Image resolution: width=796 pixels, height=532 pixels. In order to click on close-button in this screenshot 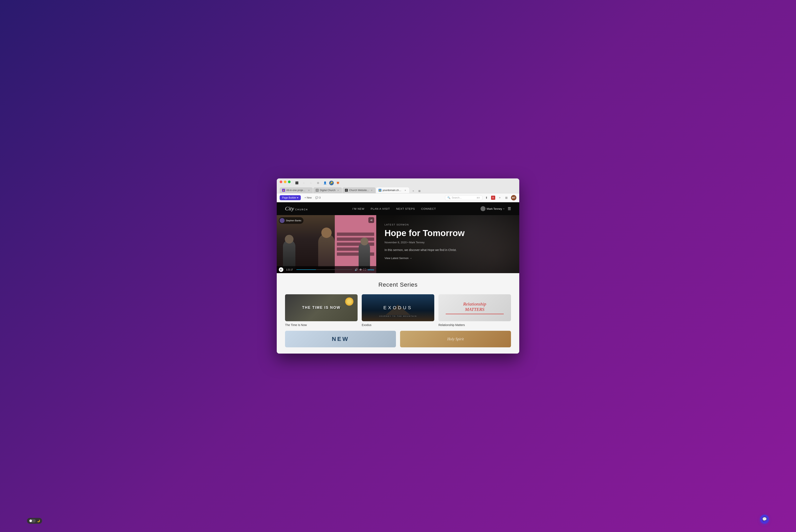, I will do `click(281, 182)`.